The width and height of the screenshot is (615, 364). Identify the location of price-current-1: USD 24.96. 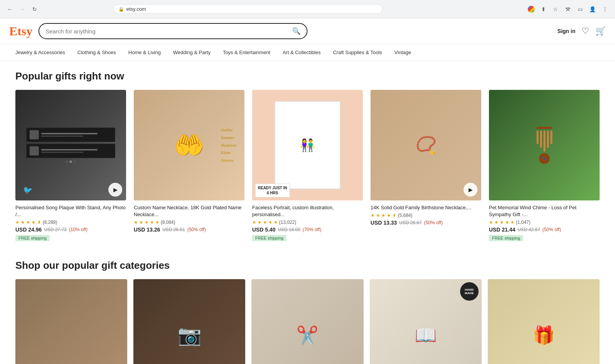
(28, 230).